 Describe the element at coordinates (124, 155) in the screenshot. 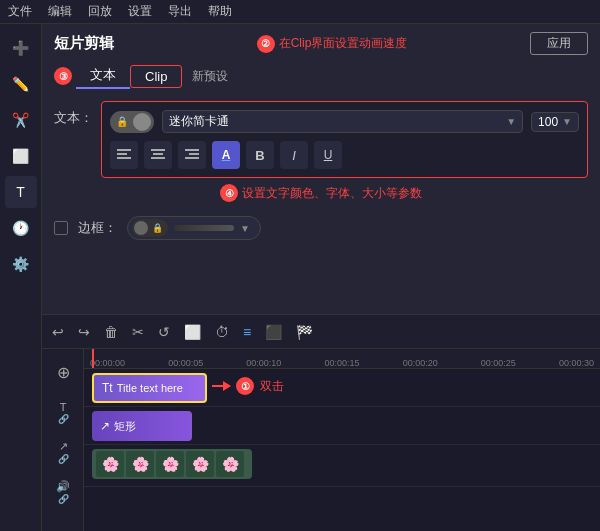

I see `align-left-button` at that location.